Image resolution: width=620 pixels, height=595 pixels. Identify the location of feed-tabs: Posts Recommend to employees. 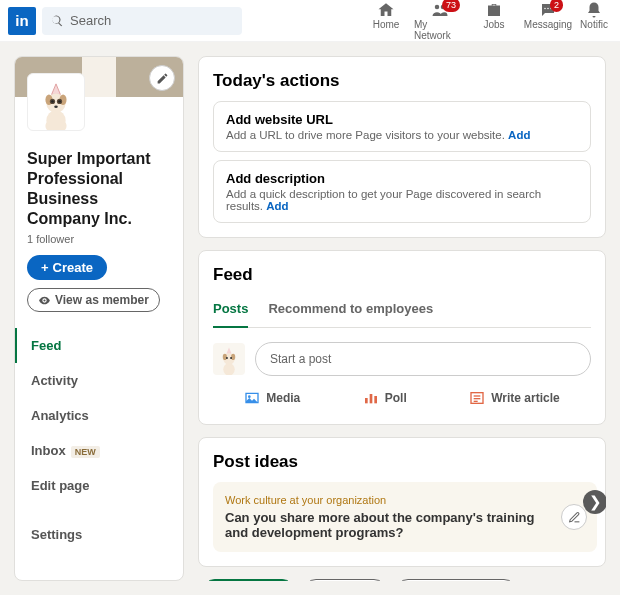
(402, 312).